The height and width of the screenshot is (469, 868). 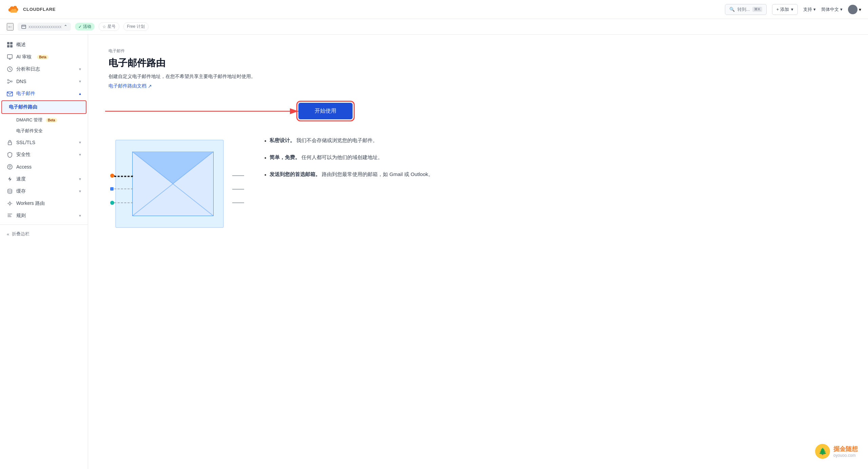 What do you see at coordinates (44, 216) in the screenshot?
I see `sidebar-item-rules: 规则 ▾` at bounding box center [44, 216].